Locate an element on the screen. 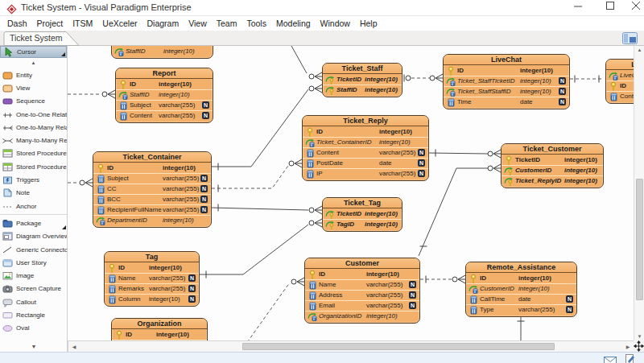 This screenshot has height=363, width=644. entity-livechat-content: LLiveChIDConten is located at coordinates (620, 81).